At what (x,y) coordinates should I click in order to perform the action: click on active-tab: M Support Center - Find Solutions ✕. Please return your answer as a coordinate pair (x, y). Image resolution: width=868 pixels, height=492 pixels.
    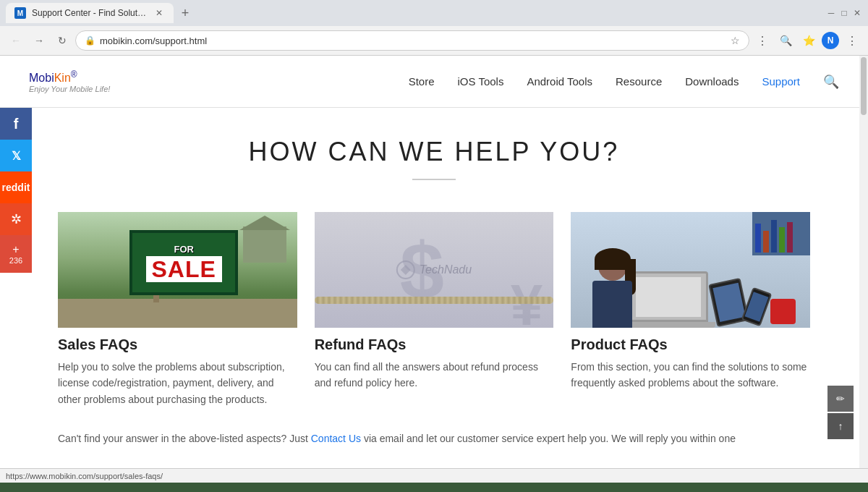
    Looking at the image, I should click on (90, 13).